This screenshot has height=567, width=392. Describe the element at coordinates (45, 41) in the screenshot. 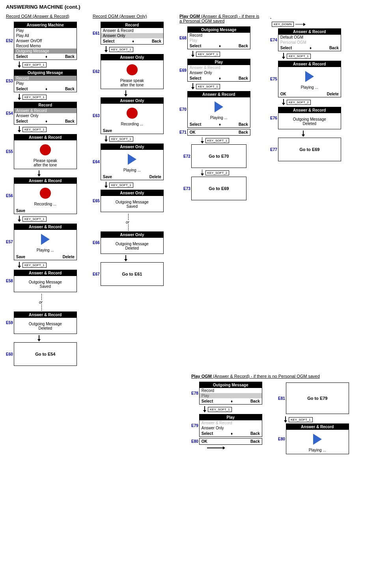

I see `screen-e52: Answering Machine Play Play All Answer O…` at that location.